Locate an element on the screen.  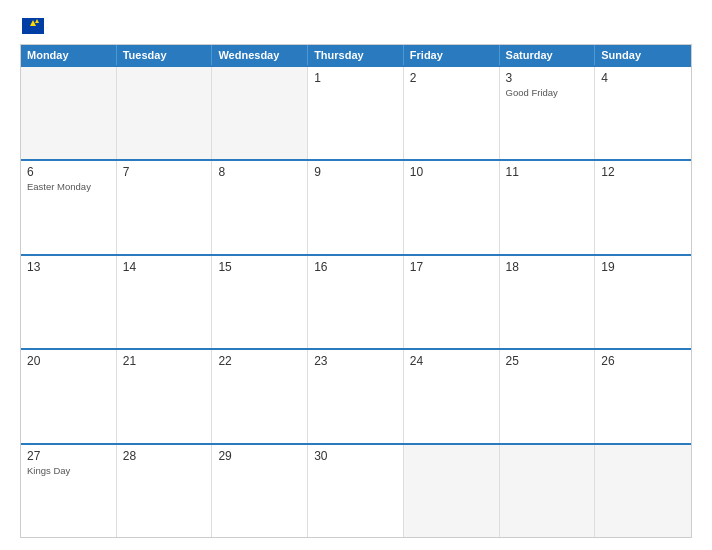
day-of-week-thursday: Thursday is located at coordinates (356, 55).